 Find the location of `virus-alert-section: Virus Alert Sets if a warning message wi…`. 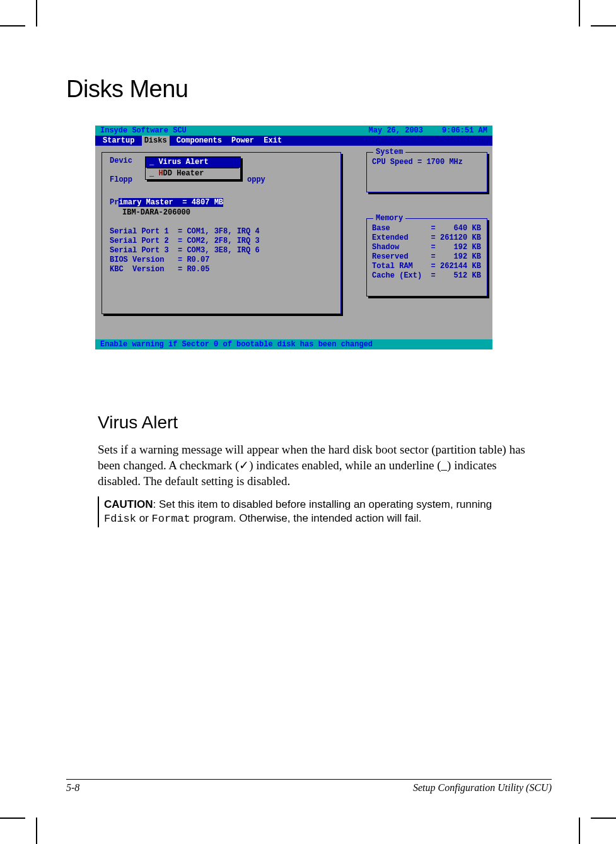

virus-alert-section: Virus Alert Sets if a warning message wi… is located at coordinates (312, 470).